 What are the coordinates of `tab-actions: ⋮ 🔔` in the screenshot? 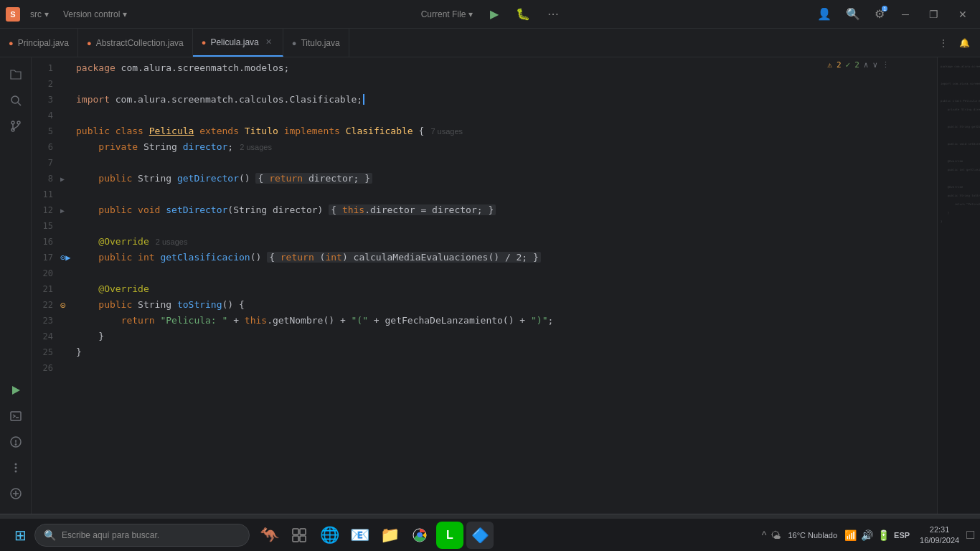 It's located at (954, 43).